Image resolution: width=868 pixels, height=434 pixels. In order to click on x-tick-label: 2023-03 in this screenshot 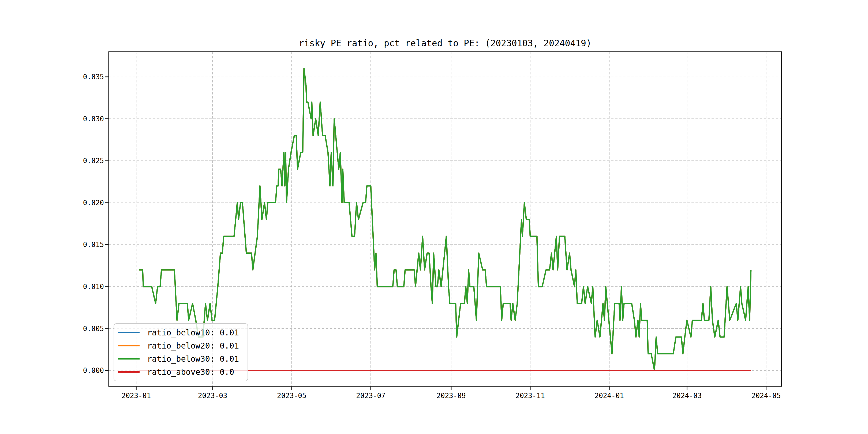, I will do `click(213, 396)`.